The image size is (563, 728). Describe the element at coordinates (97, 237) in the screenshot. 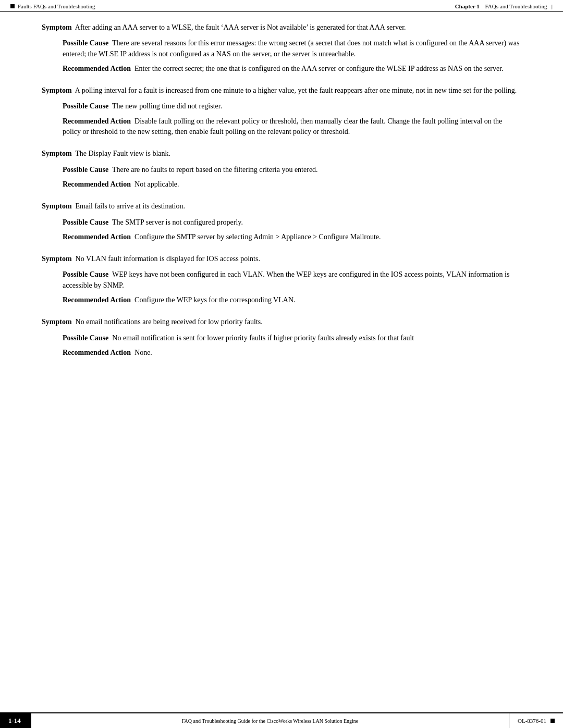

I see `symptom-4-ra-label: Recommended Action` at that location.